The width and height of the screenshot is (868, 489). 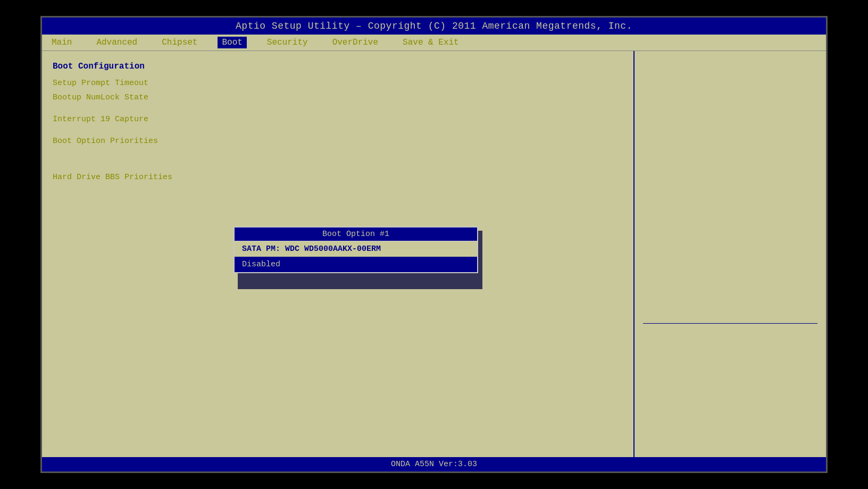 I want to click on popup-title: Boot Option #1, so click(x=356, y=234).